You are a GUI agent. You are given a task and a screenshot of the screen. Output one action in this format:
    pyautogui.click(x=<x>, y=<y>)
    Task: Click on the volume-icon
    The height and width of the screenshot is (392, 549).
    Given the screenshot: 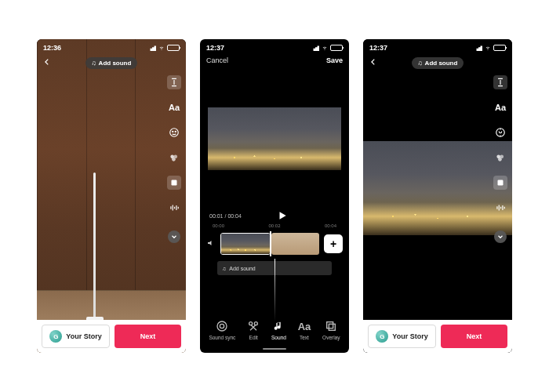 What is the action you would take?
    pyautogui.click(x=211, y=244)
    